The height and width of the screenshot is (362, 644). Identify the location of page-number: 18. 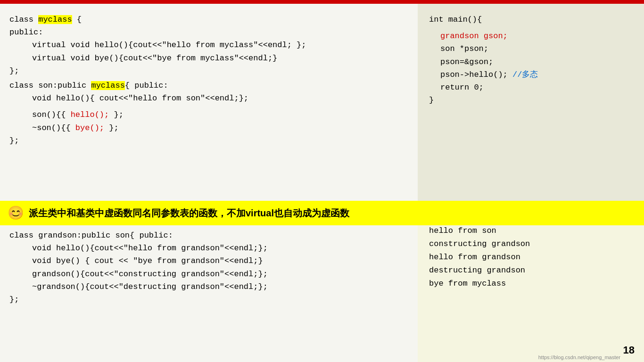
(629, 350).